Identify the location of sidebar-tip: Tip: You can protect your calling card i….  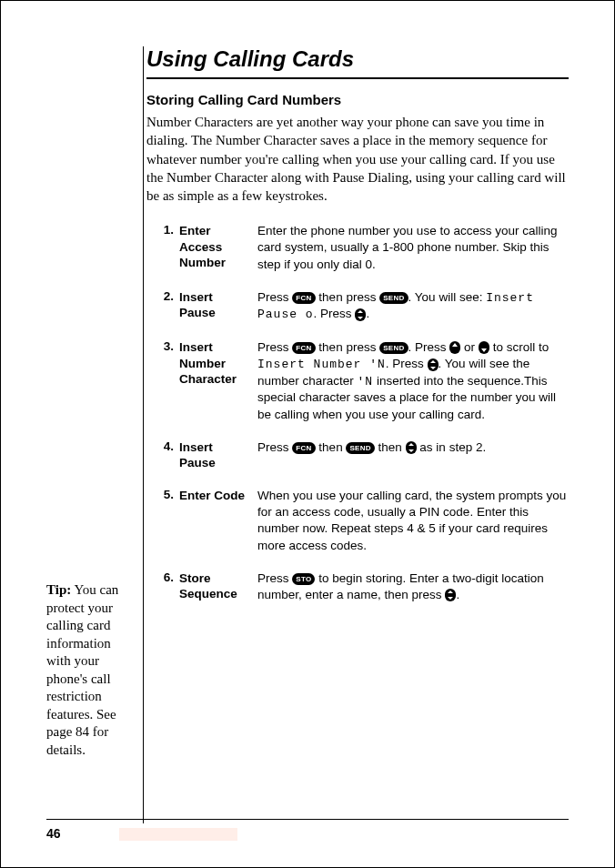
(92, 670).